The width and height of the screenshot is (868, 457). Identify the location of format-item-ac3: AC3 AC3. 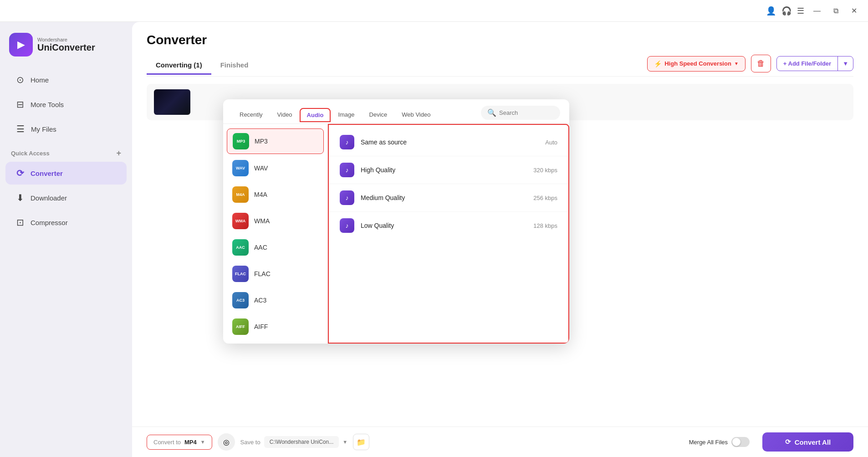
(275, 300).